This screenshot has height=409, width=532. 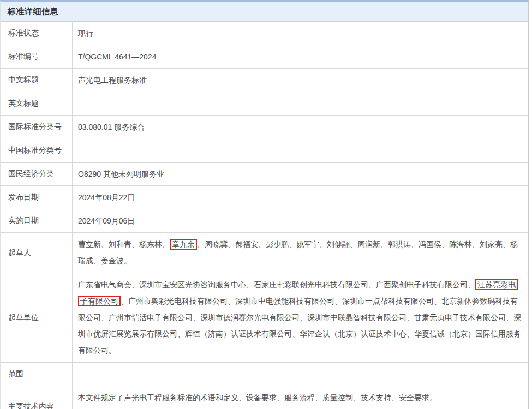 What do you see at coordinates (264, 128) in the screenshot?
I see `table-row: 国际标准分类号03.080.01 服务综合` at bounding box center [264, 128].